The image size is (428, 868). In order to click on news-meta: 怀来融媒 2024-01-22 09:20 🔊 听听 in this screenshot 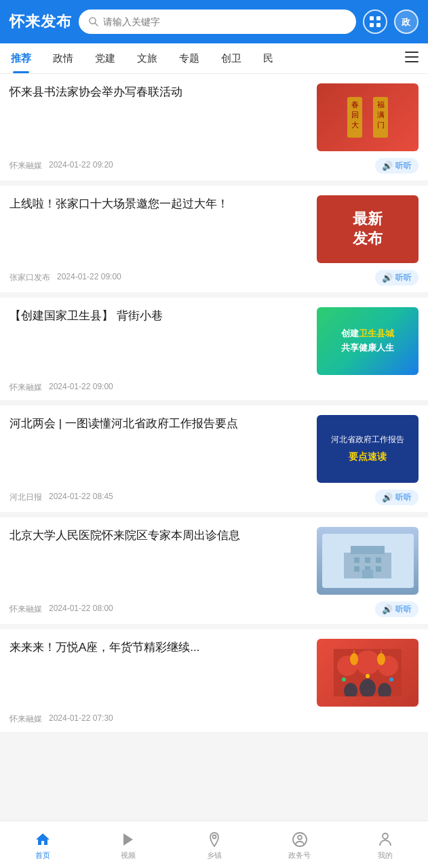, I will do `click(214, 165)`.